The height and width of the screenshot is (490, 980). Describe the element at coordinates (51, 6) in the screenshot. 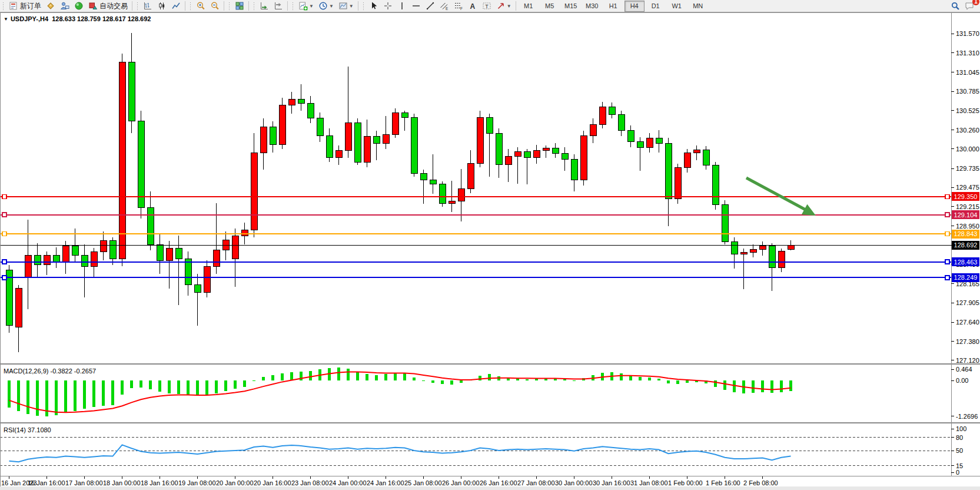

I see `gold-gem-icon` at that location.